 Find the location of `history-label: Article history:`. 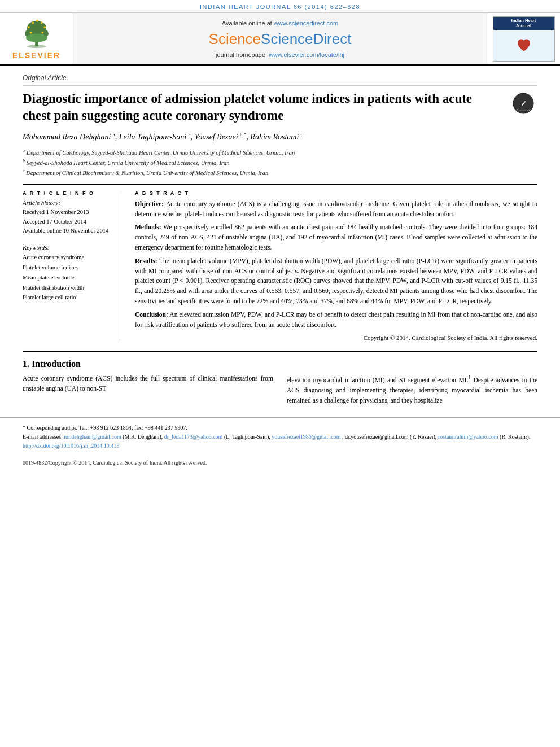

history-label: Article history: is located at coordinates (68, 203).